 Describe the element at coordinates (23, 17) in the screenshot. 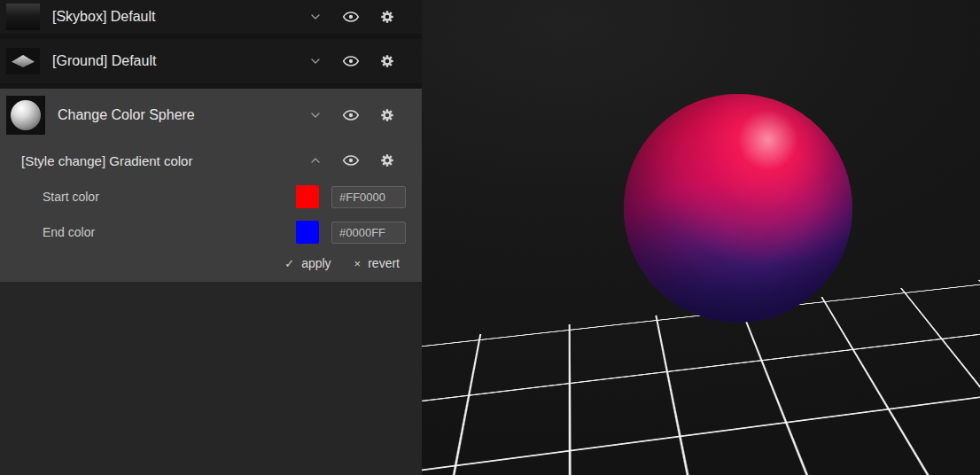

I see `skybox-thumbnail` at that location.